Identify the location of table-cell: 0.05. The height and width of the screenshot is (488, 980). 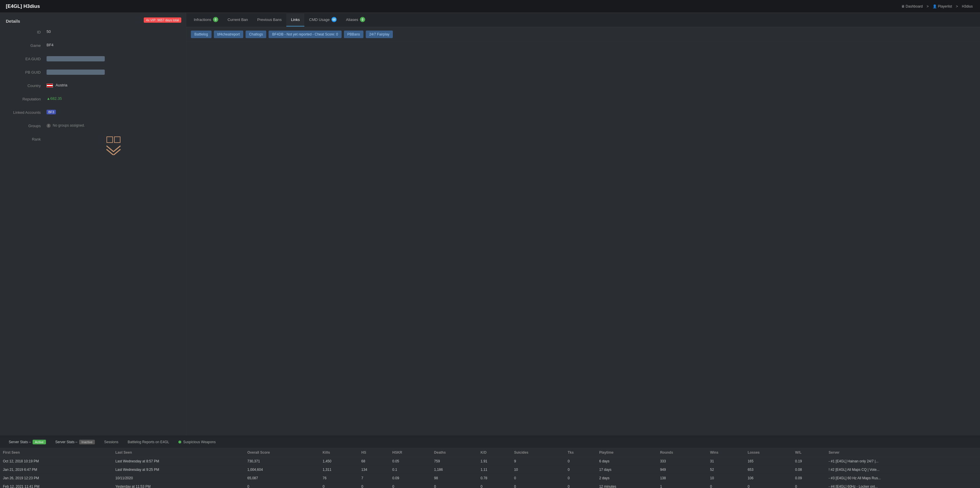
(410, 461).